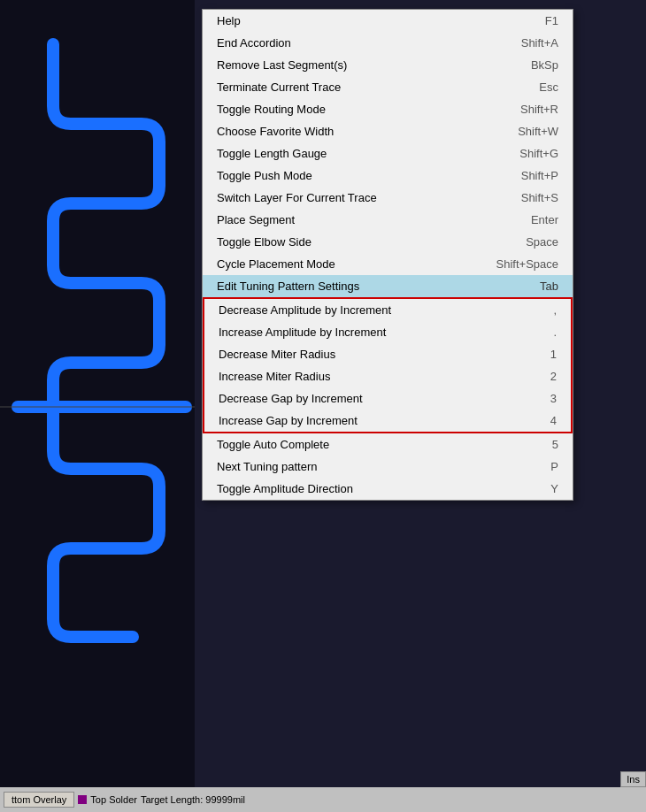 Image resolution: width=646 pixels, height=812 pixels. Describe the element at coordinates (348, 110) in the screenshot. I see `menu-label: Toggle Routing Mode` at that location.